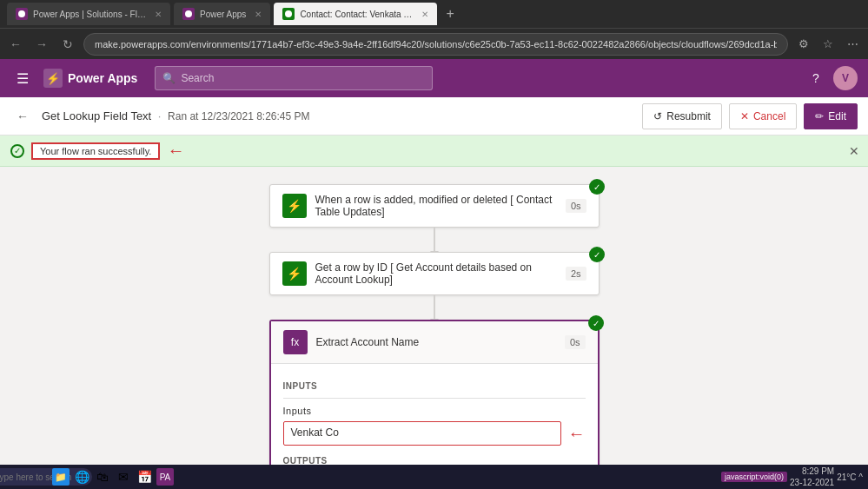 The height and width of the screenshot is (489, 868). I want to click on user-avatar: V, so click(845, 78).